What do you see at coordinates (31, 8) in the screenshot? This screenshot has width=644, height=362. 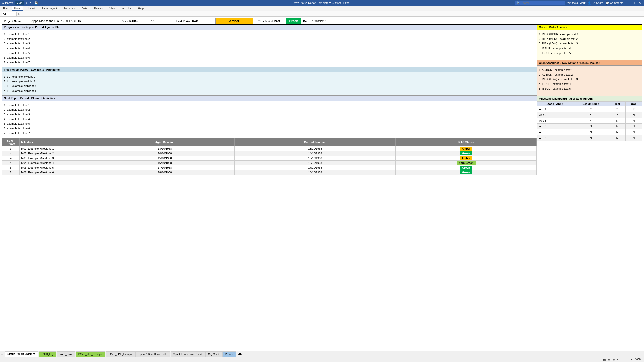 I see `tab-insert: Insert` at bounding box center [31, 8].